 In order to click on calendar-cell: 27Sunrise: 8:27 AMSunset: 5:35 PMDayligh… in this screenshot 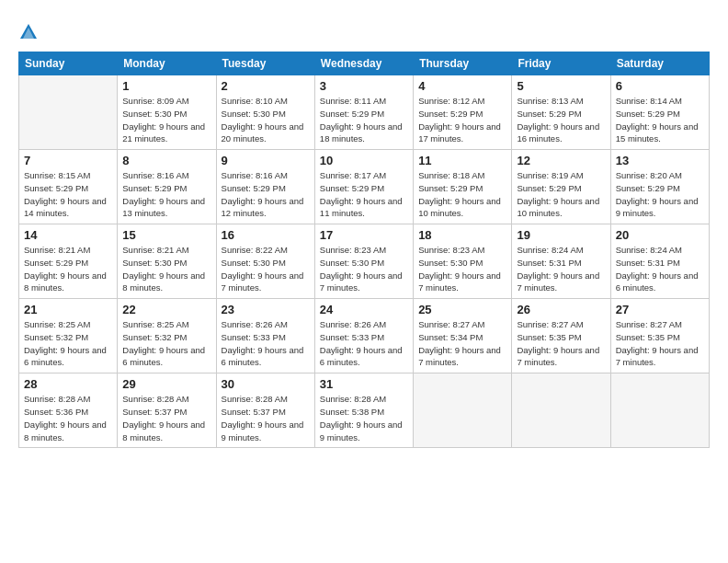, I will do `click(660, 337)`.